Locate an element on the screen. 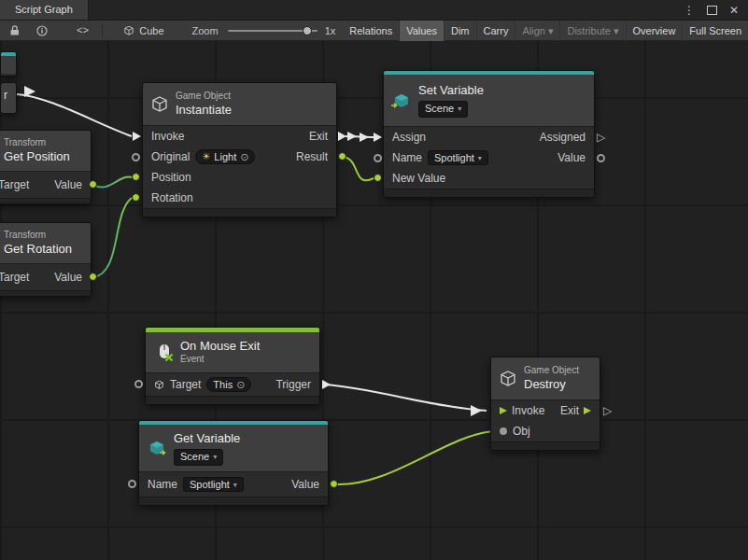 The height and width of the screenshot is (560, 748). port-getposition-value is located at coordinates (93, 185).